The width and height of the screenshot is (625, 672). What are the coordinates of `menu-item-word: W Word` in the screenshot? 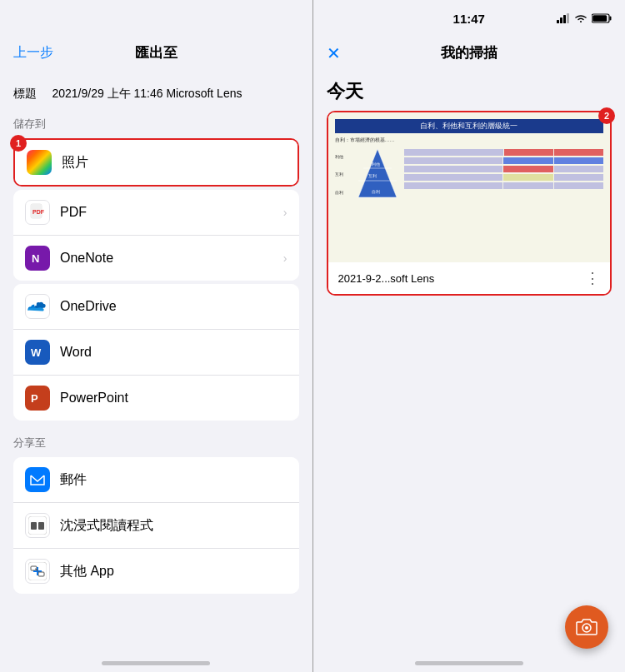 It's located at (157, 353).